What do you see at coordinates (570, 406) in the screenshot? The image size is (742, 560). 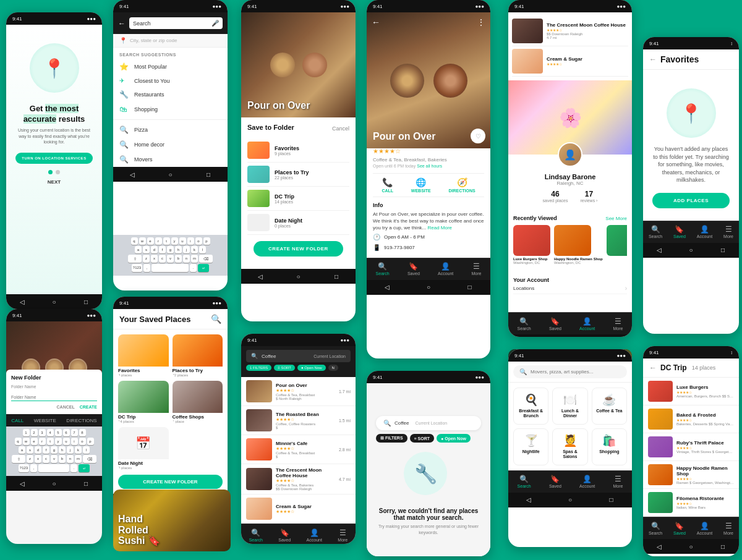 I see `category-lunch: 🍽️ Lunch & Dinner` at bounding box center [570, 406].